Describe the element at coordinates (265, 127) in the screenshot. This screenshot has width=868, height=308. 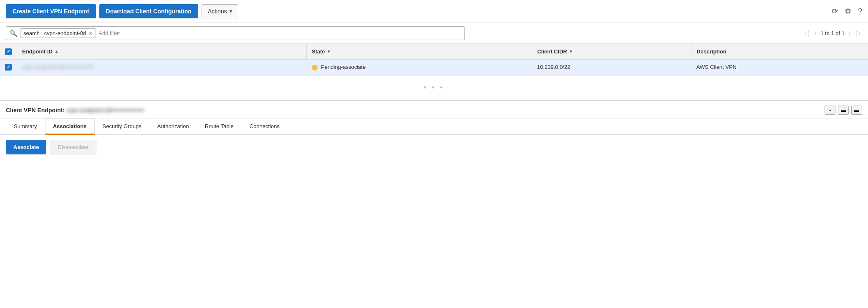
I see `tab-connections: Connections` at that location.